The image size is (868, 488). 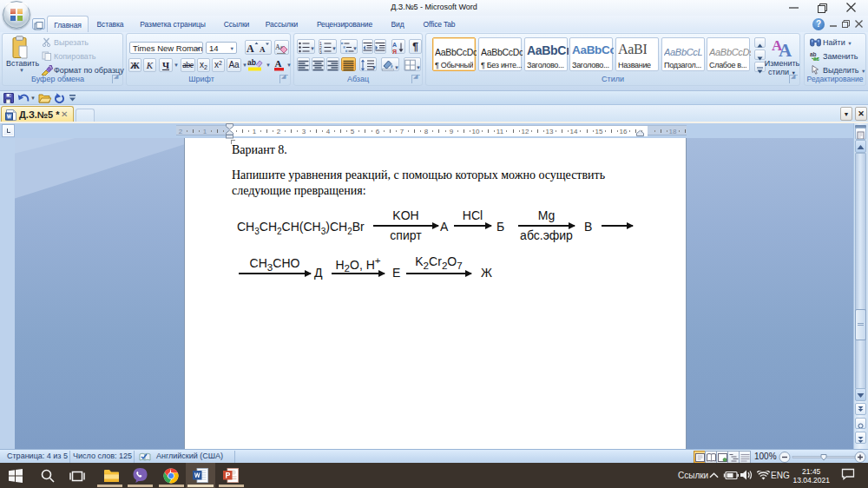 What do you see at coordinates (321, 52) in the screenshot?
I see `svg-text: 3` at bounding box center [321, 52].